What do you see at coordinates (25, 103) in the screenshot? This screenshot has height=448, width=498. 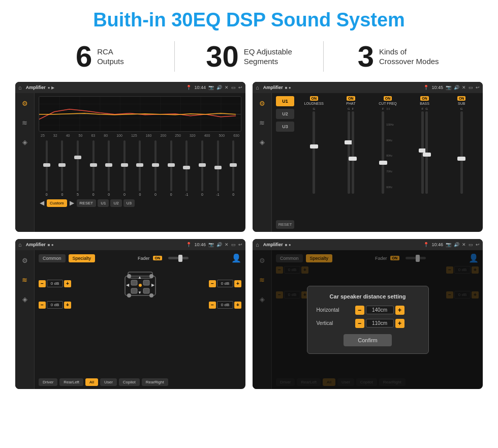 I see `eq-icon: ⚙` at bounding box center [25, 103].